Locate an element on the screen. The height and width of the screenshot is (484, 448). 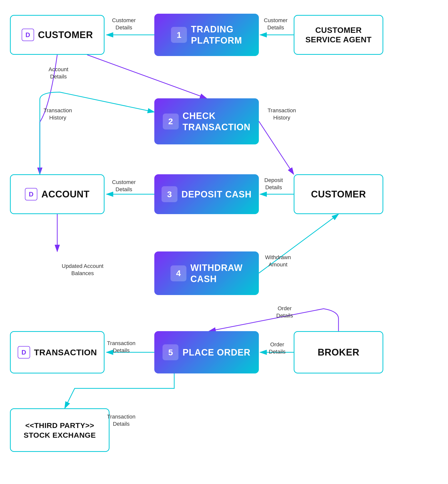
customer-service-agent-label: CUSTOMERSERVICE AGENT is located at coordinates (338, 35).